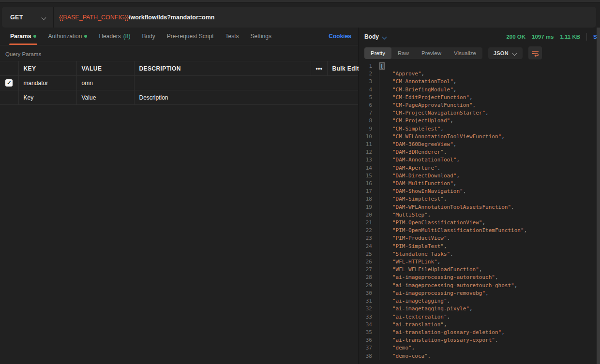 This screenshot has width=600, height=364. Describe the element at coordinates (478, 293) in the screenshot. I see `code-line: 30"ai-imageprocessing-removebg",` at that location.